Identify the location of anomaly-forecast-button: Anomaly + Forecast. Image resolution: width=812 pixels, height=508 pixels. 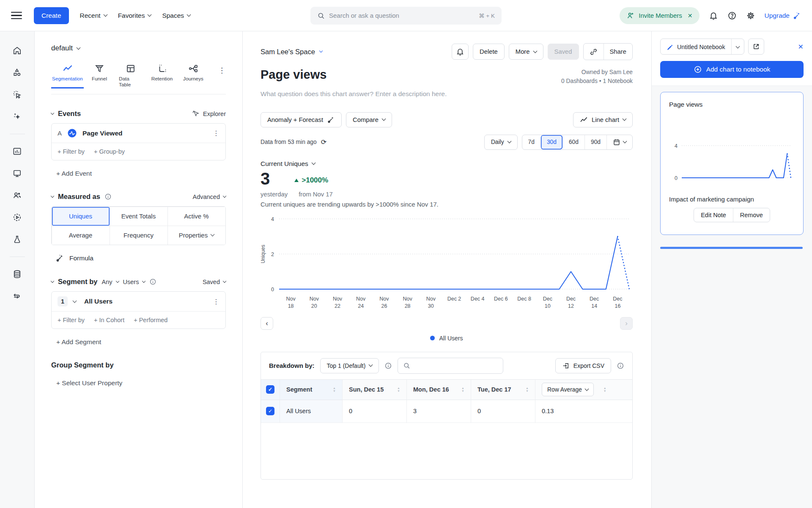
(301, 120).